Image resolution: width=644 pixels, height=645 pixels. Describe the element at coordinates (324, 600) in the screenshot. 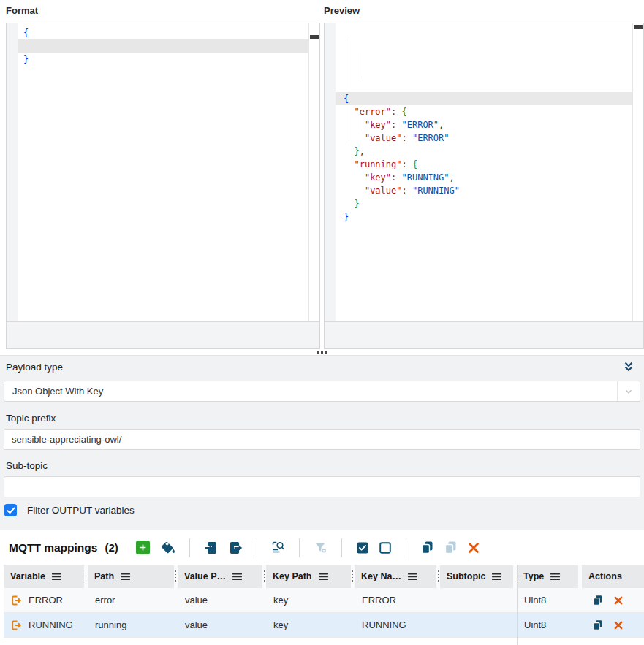

I see `table-row: ERROR error value key ERROR Uint8` at that location.